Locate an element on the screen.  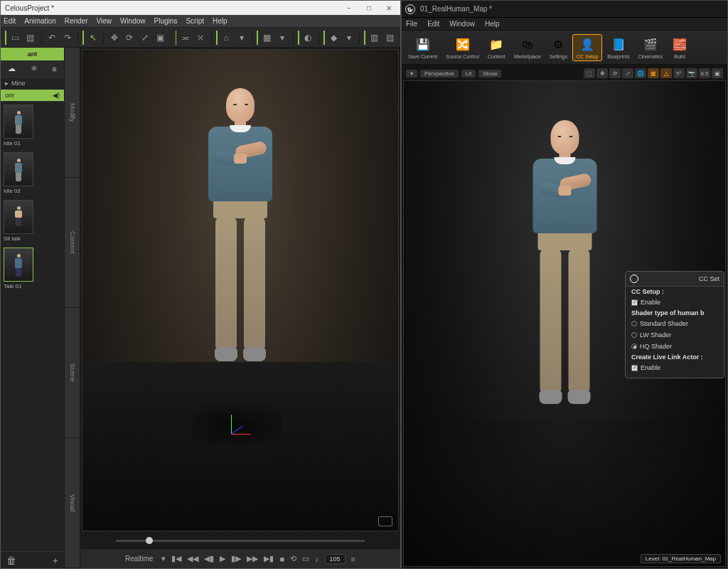
transform-rotate-icon: ⟳ is located at coordinates (615, 73).